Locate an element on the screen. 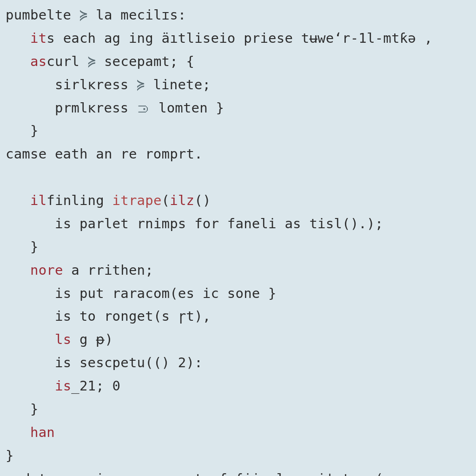  token-id: sirlᴋress is located at coordinates (96, 85).